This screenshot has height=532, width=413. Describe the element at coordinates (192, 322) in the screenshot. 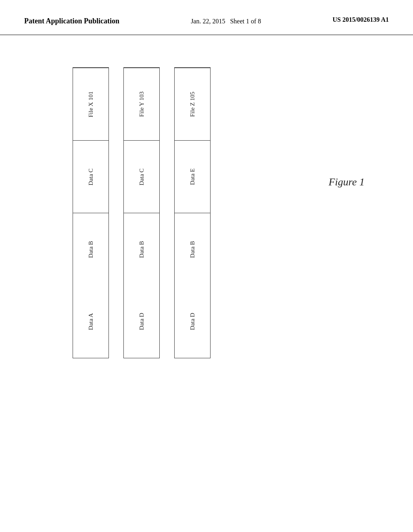

I see `file-z-cell-data-d: Data D` at that location.